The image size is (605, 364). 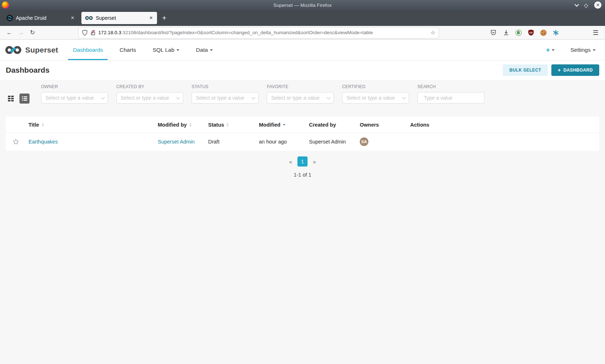 What do you see at coordinates (506, 32) in the screenshot?
I see `downloads-icon` at bounding box center [506, 32].